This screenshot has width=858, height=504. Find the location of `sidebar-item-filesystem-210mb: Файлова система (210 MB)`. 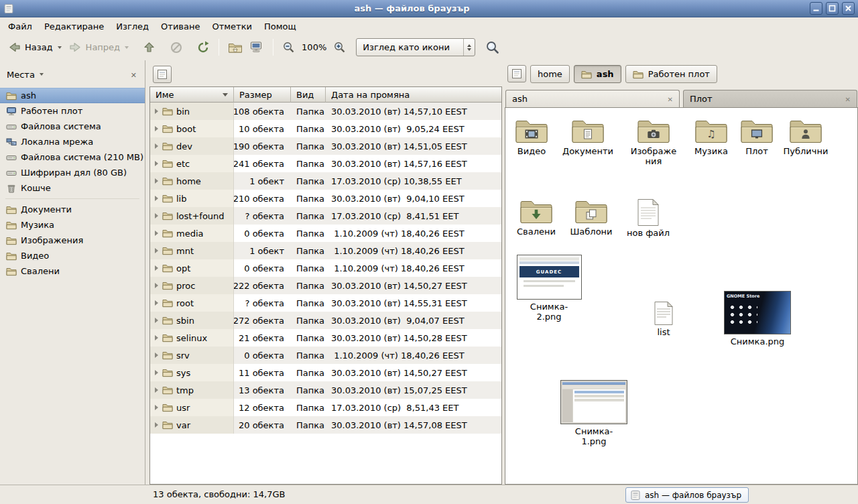

sidebar-item-filesystem-210mb: Файлова система (210 MB) is located at coordinates (72, 157).